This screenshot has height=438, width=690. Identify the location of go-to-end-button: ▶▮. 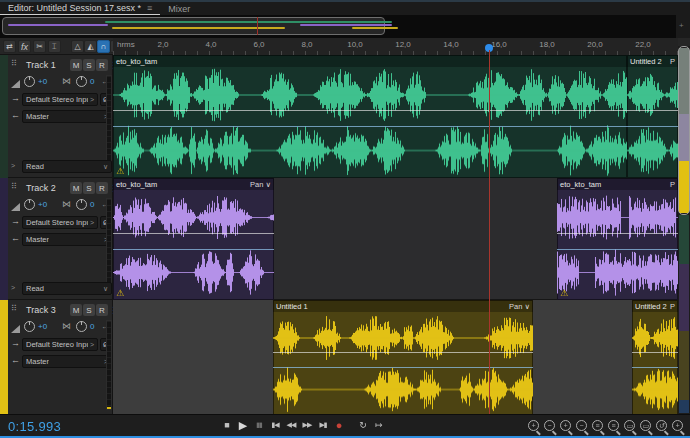
(323, 425).